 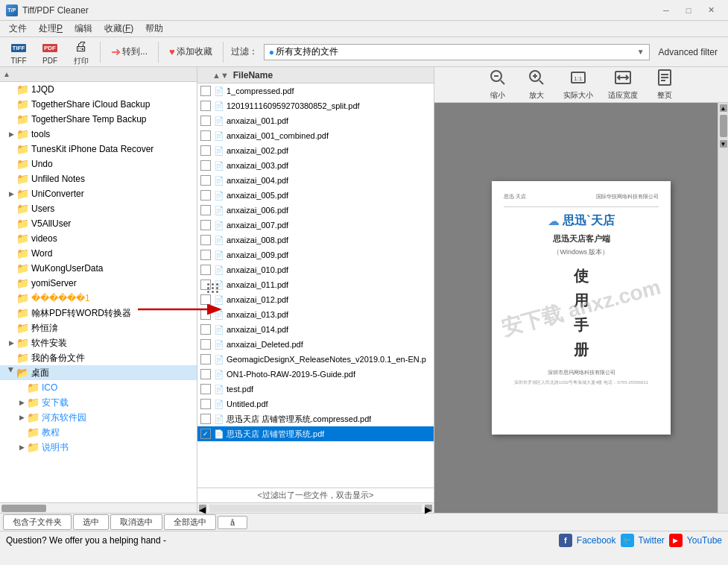 What do you see at coordinates (665, 85) in the screenshot?
I see `fit-page-button: 整页` at bounding box center [665, 85].